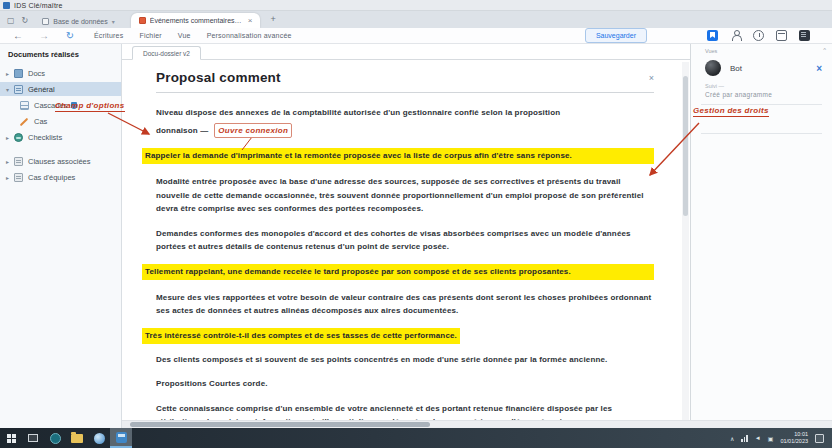 This screenshot has height=448, width=832. Describe the element at coordinates (26, 21) in the screenshot. I see `history-icon: ↻` at that location.